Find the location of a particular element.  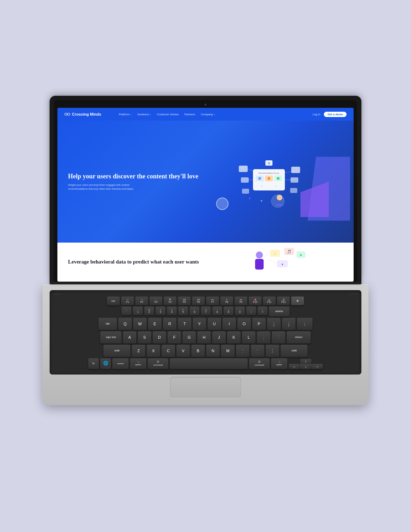

key-space is located at coordinates (209, 364).